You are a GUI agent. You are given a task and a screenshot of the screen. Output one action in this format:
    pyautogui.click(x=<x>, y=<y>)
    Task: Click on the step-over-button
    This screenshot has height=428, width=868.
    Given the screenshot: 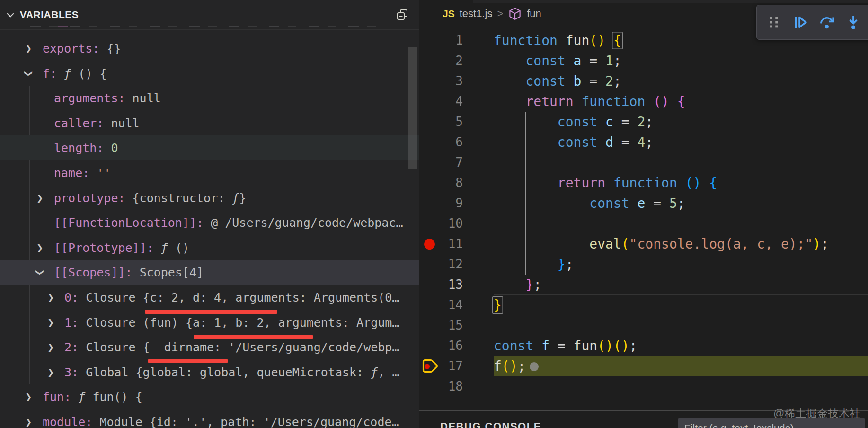 What is the action you would take?
    pyautogui.click(x=827, y=22)
    